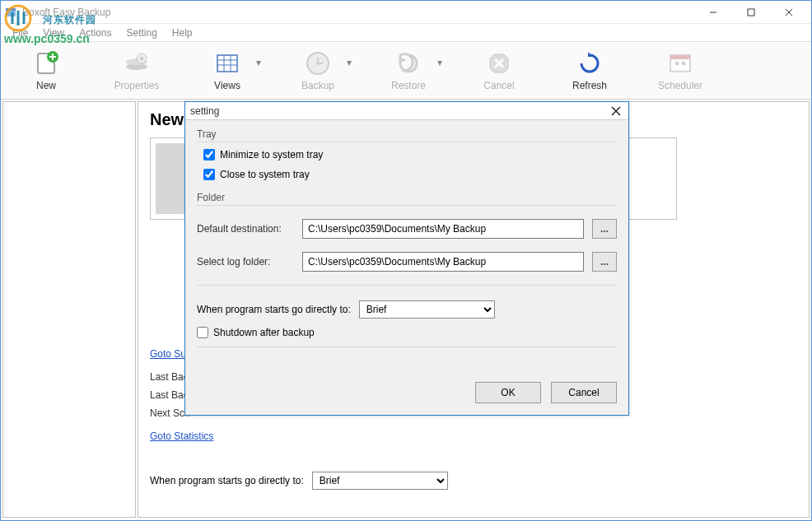 This screenshot has width=812, height=521. I want to click on folder-section-label: Folder, so click(407, 199).